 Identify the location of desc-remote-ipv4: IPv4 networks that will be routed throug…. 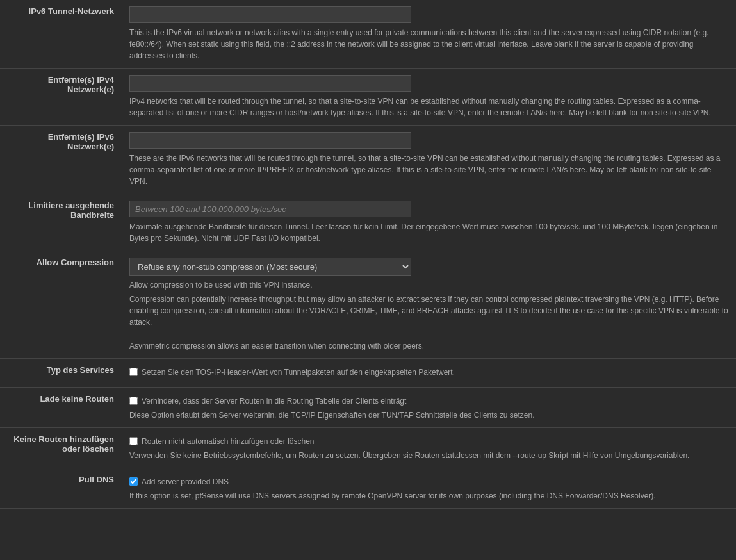
(429, 107).